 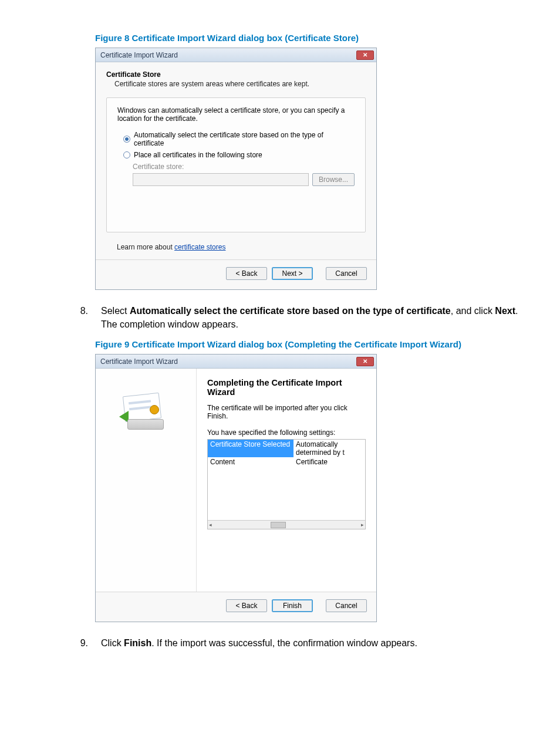 What do you see at coordinates (363, 525) in the screenshot?
I see `scroll-right-icon: ▸` at bounding box center [363, 525].